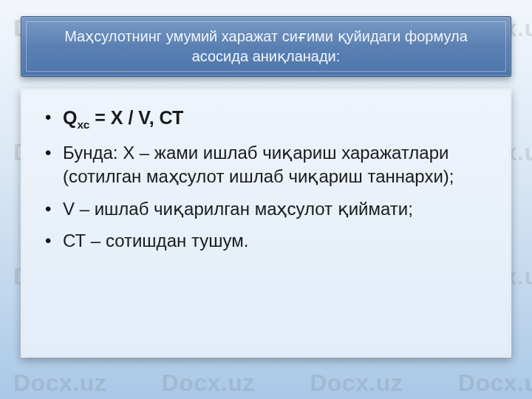 This screenshot has height=399, width=532. Describe the element at coordinates (83, 124) in the screenshot. I see `formula-subscript: хс` at that location.